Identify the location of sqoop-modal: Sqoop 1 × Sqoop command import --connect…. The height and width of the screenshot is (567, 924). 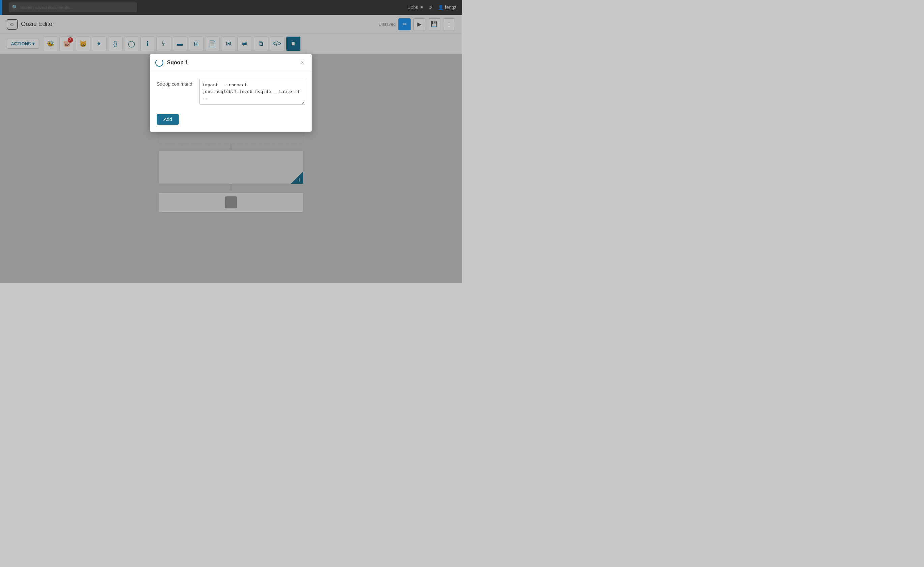
(231, 93).